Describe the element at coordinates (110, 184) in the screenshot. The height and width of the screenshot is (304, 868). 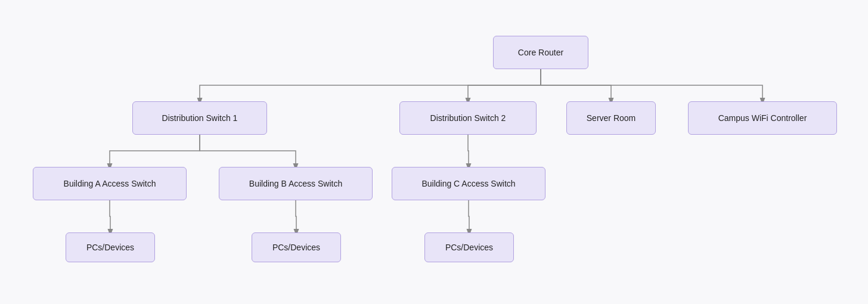
I see `node-building_a: Building A Access Switch` at that location.